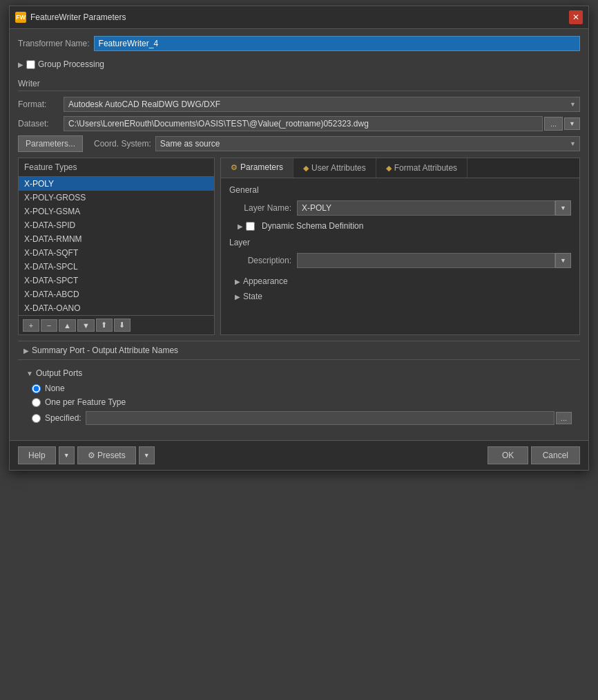  I want to click on specified-radio-row: Specified: ..., so click(299, 418).